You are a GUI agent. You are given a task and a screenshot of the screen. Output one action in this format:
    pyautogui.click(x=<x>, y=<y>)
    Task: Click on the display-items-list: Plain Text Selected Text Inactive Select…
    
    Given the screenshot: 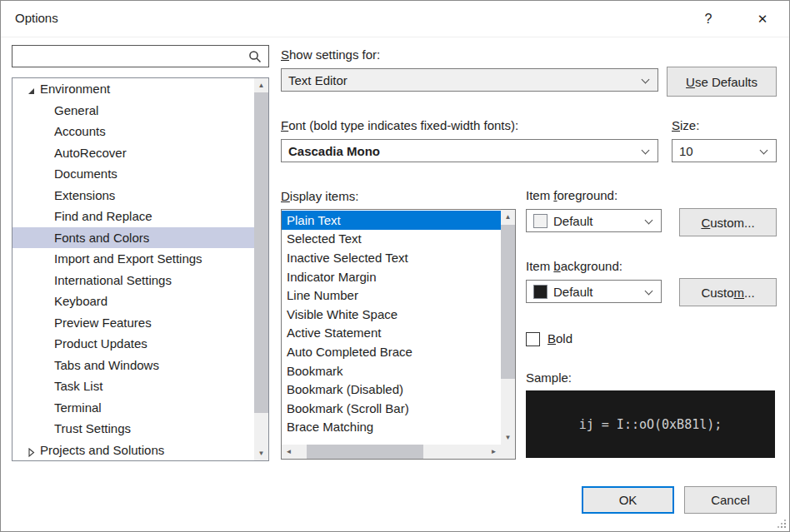 What is the action you would take?
    pyautogui.click(x=398, y=335)
    